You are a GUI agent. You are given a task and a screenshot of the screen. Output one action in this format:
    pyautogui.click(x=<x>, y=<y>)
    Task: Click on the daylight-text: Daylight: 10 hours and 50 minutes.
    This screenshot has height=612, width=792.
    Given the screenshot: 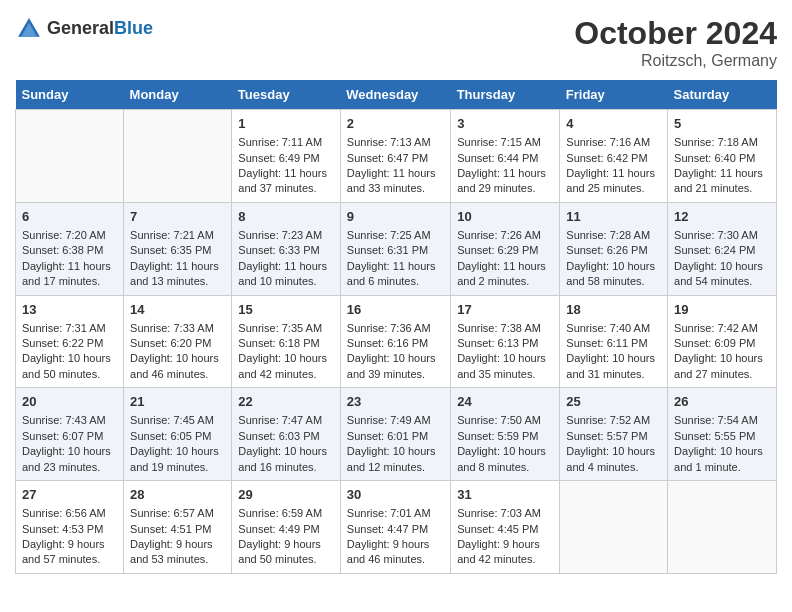 What is the action you would take?
    pyautogui.click(x=70, y=366)
    